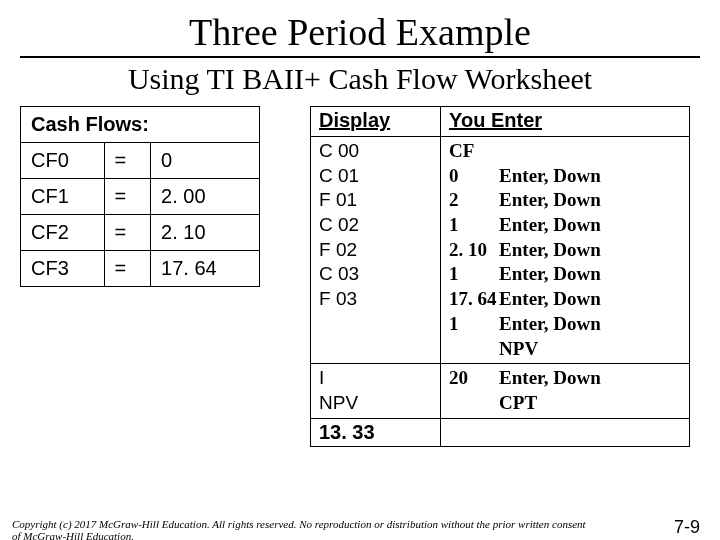  Describe the element at coordinates (302, 529) in the screenshot. I see `copyright: Copyright (c) 2017 McGraw-Hill Education…` at that location.